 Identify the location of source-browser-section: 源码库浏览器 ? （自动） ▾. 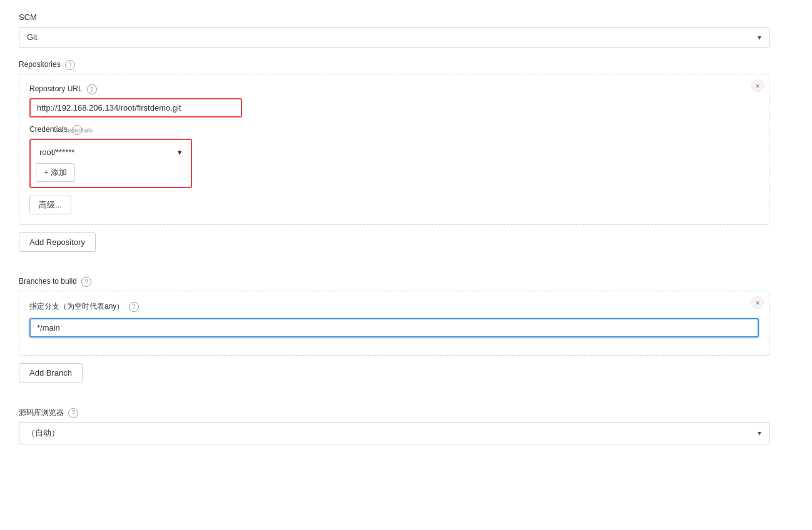
(406, 426).